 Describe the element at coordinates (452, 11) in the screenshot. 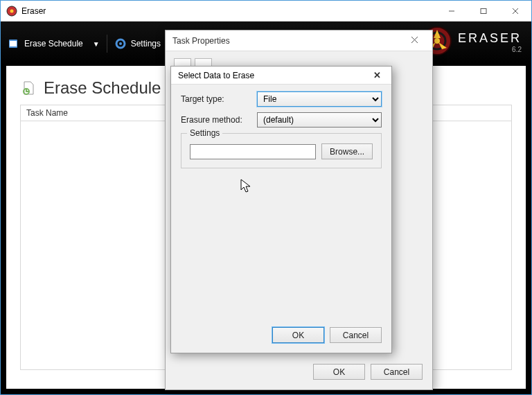

I see `minimize-button` at that location.